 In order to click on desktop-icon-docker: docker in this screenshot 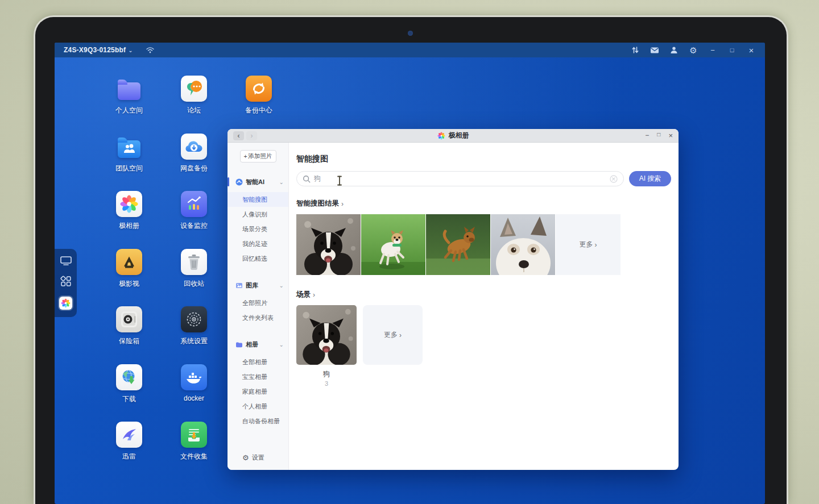, I will do `click(194, 393)`.